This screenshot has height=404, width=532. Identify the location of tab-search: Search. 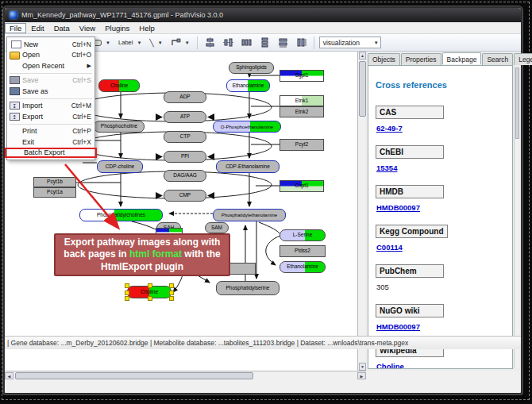
(497, 59).